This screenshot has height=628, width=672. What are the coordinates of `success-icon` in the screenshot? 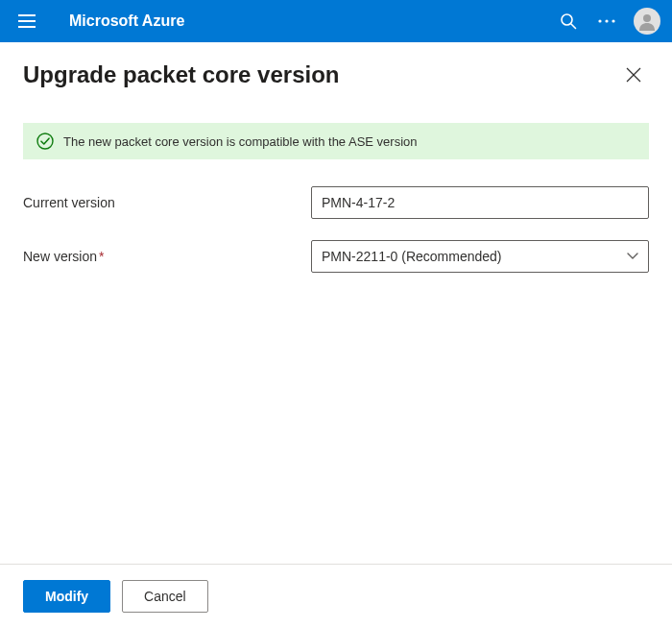 It's located at (45, 141).